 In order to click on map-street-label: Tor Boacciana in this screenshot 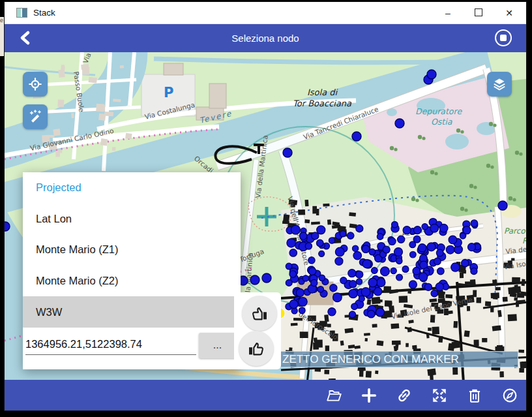, I will do `click(322, 103)`.